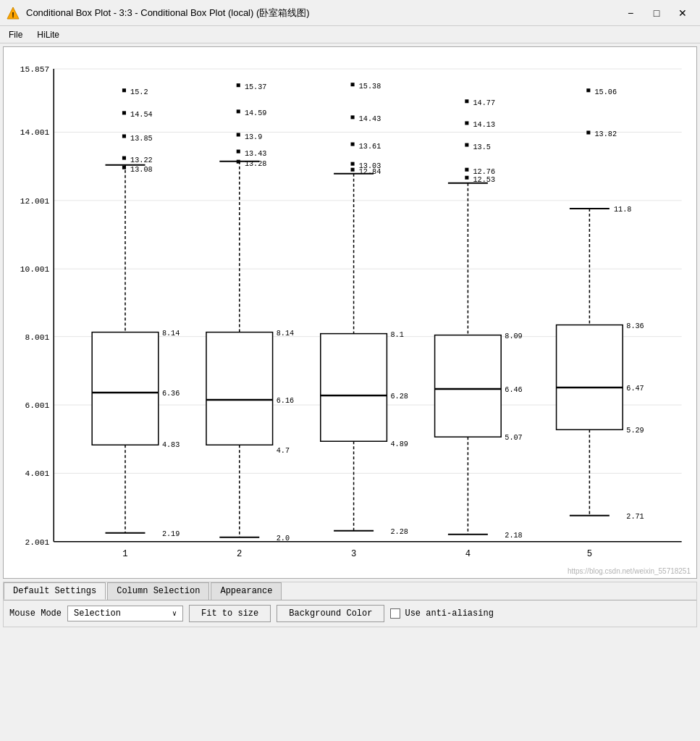  I want to click on title-bar-controls: − □ ✕, so click(657, 13).